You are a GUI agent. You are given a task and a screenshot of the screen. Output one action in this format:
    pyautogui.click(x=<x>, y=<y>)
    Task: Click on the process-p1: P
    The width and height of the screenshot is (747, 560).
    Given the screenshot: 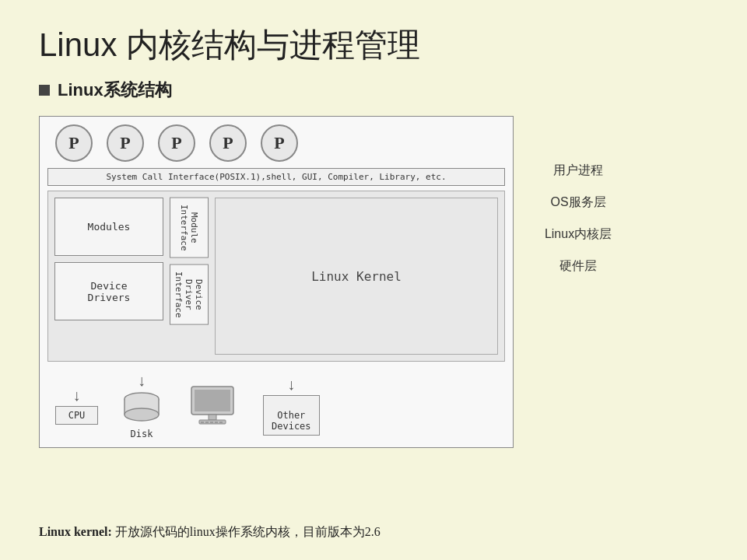 What is the action you would take?
    pyautogui.click(x=74, y=143)
    